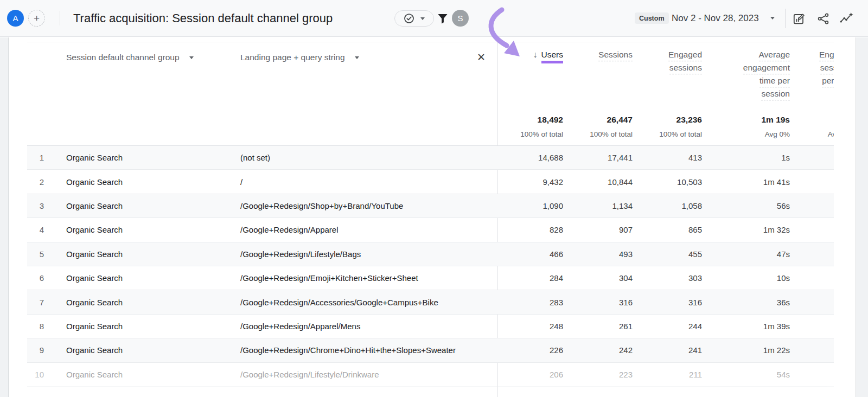  I want to click on dimension-label: Session default channel group, so click(123, 57).